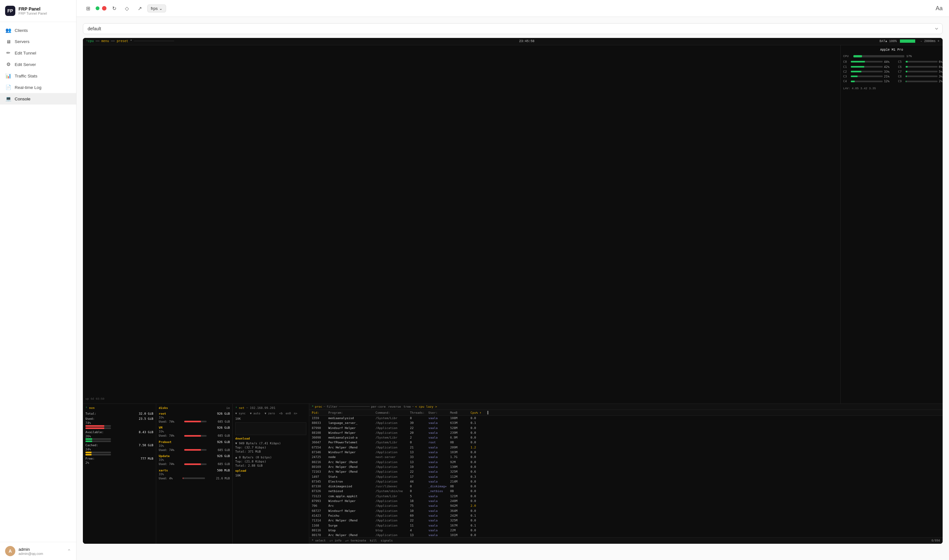  I want to click on mem-free-val: 777 MiB, so click(147, 458).